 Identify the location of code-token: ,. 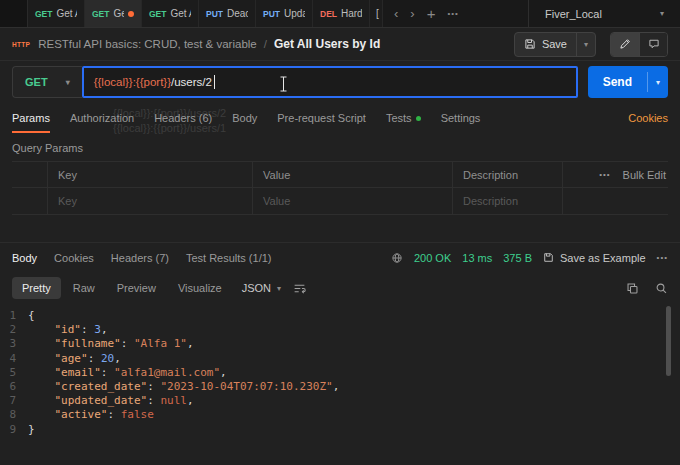
(118, 358).